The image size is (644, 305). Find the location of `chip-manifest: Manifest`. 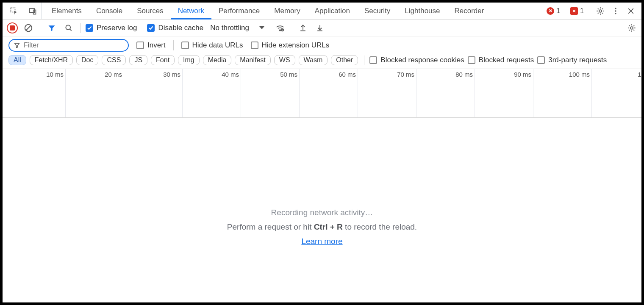

chip-manifest: Manifest is located at coordinates (253, 60).